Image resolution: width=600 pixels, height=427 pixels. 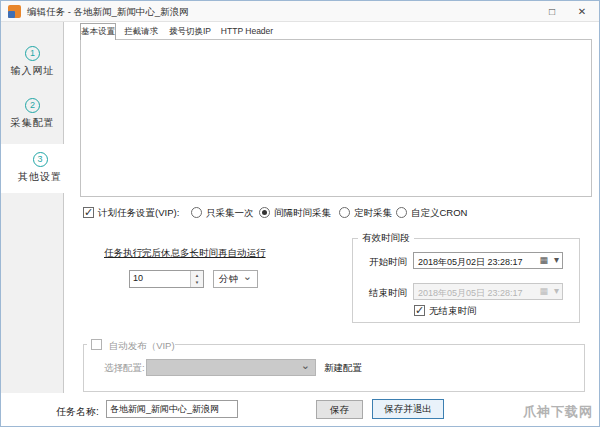 What do you see at coordinates (439, 214) in the screenshot?
I see `radio-custom-cron-label: 自定义CRON` at bounding box center [439, 214].